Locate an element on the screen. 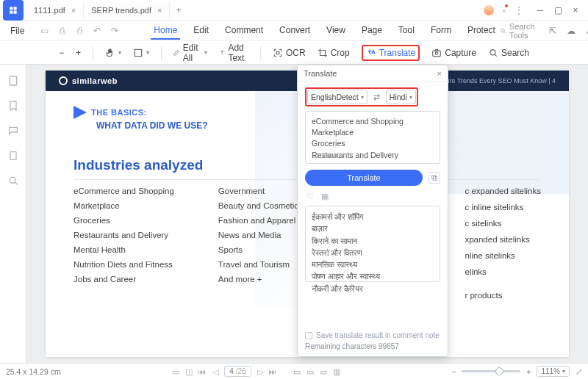 The height and width of the screenshot is (379, 588). notifications-icon: ▫ is located at coordinates (504, 10).